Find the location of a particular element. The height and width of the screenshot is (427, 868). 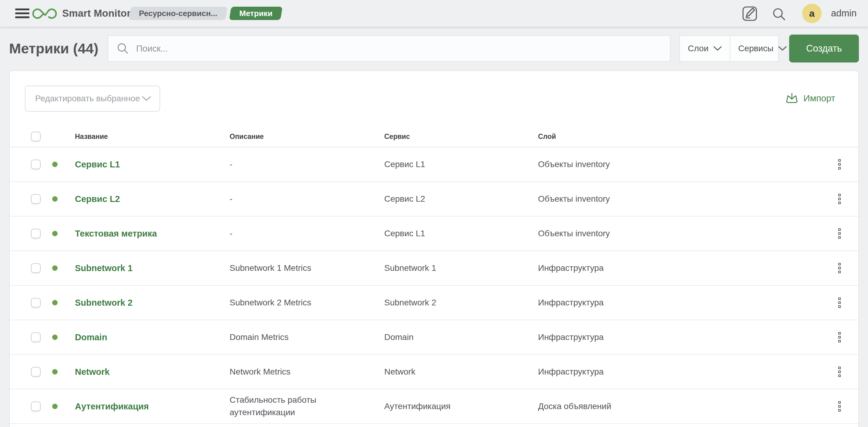

search-box is located at coordinates (389, 49).